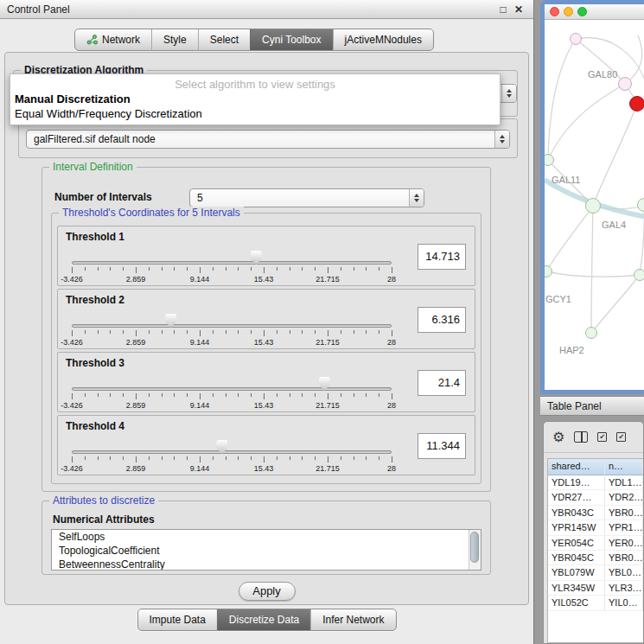  What do you see at coordinates (555, 12) in the screenshot?
I see `close-traffic-light-icon` at bounding box center [555, 12].